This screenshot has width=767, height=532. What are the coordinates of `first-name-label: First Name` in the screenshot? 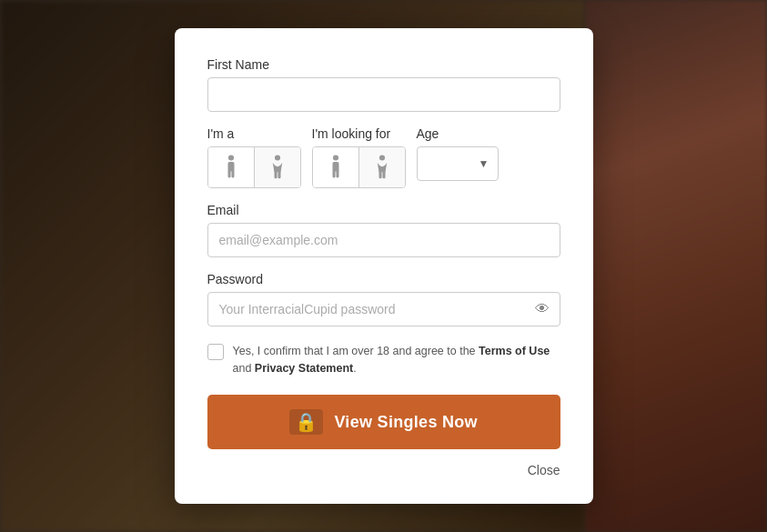 It's located at (384, 65).